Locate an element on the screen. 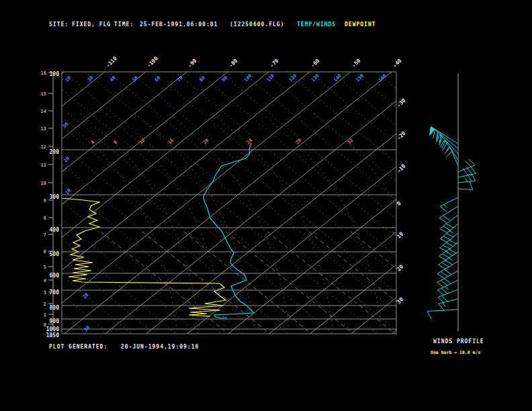  isotherm-right-label: 10 is located at coordinates (400, 235).